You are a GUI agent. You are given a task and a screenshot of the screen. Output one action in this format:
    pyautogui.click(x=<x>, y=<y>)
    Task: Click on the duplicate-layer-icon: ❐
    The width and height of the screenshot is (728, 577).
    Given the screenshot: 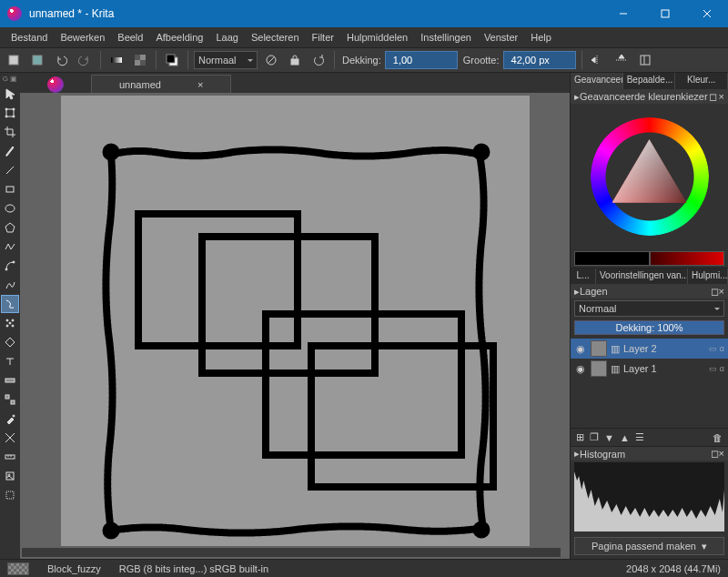 What is the action you would take?
    pyautogui.click(x=594, y=437)
    